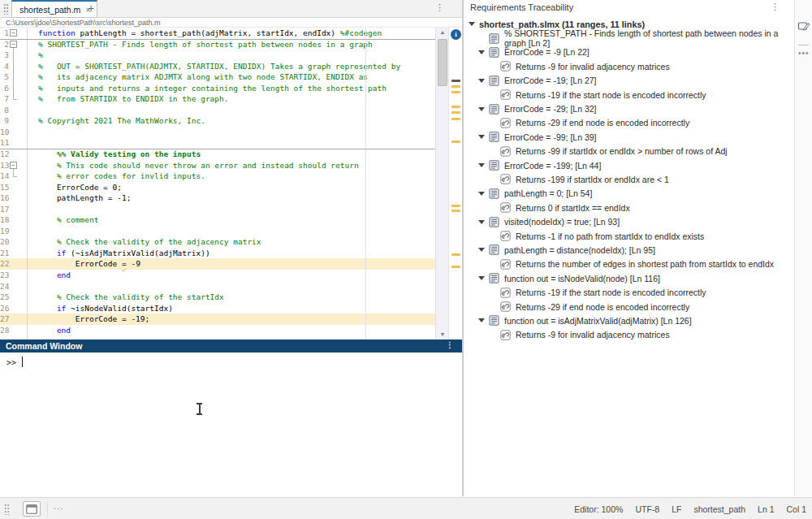 This screenshot has width=812, height=519. Describe the element at coordinates (598, 509) in the screenshot. I see `editor-zoom-level: Editor: 100%` at that location.